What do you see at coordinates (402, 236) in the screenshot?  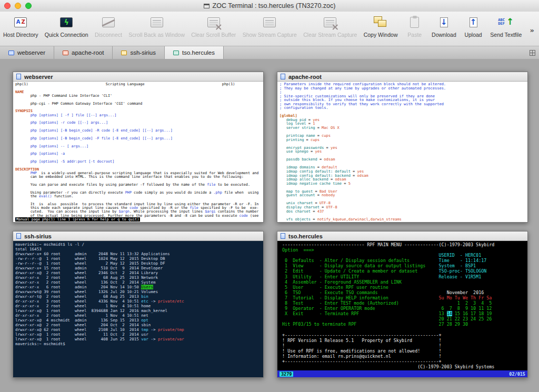 I see `session-window-titlebar: tso.hercules` at bounding box center [402, 236].